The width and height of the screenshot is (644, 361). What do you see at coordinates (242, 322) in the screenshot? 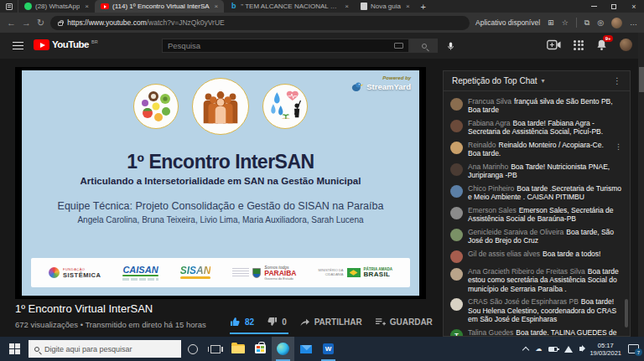
I see `like-button: 82` at bounding box center [242, 322].